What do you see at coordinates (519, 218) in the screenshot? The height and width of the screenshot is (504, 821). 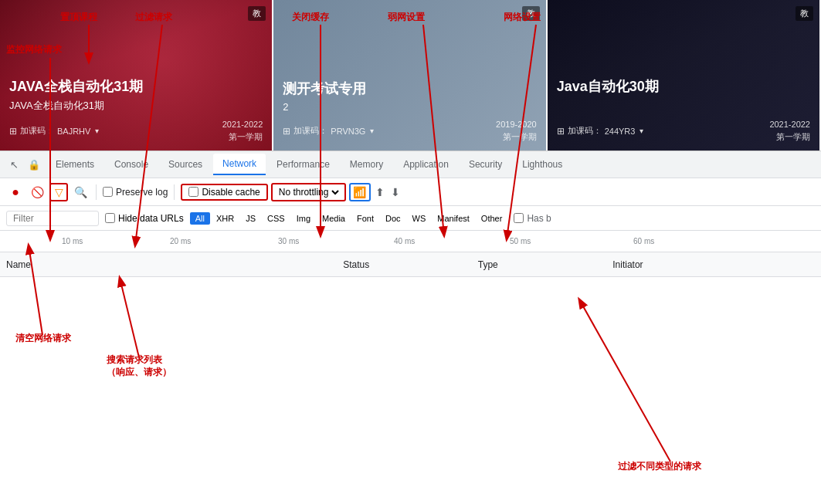 I see `has-blocked-checkbox` at bounding box center [519, 218].